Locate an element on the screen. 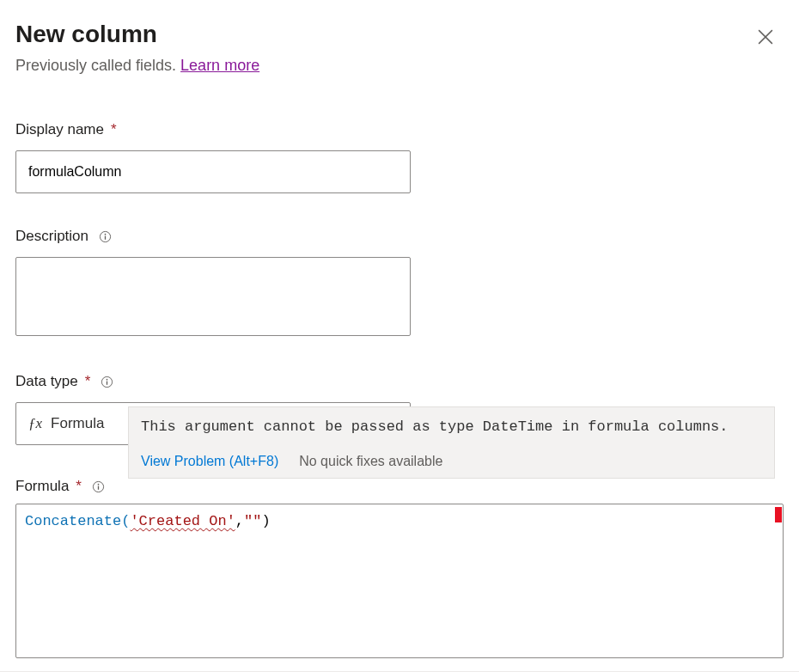 The height and width of the screenshot is (672, 799). fx-icon: ƒx is located at coordinates (35, 424).